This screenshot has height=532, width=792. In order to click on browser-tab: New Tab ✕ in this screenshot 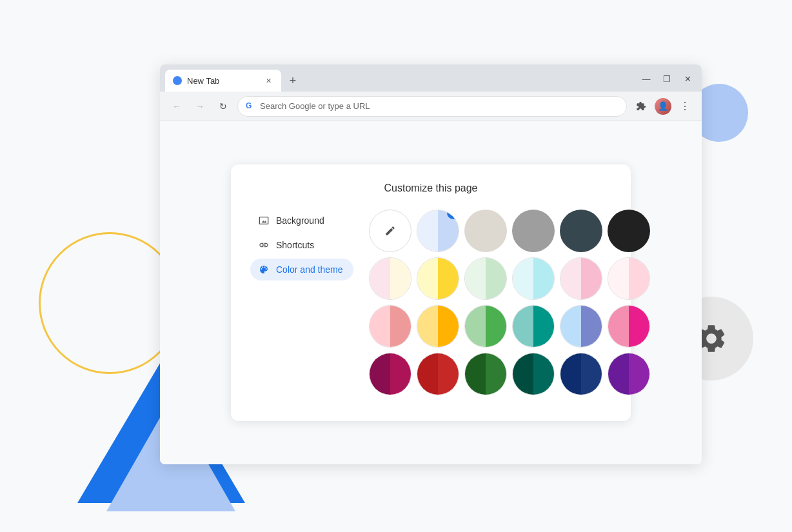, I will do `click(223, 81)`.